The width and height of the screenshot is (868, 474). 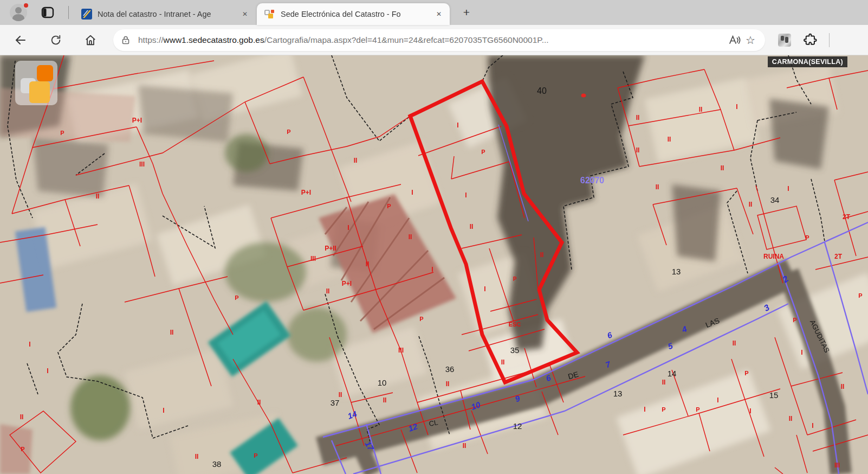 What do you see at coordinates (584, 95) in the screenshot?
I see `map-point-marker` at bounding box center [584, 95].